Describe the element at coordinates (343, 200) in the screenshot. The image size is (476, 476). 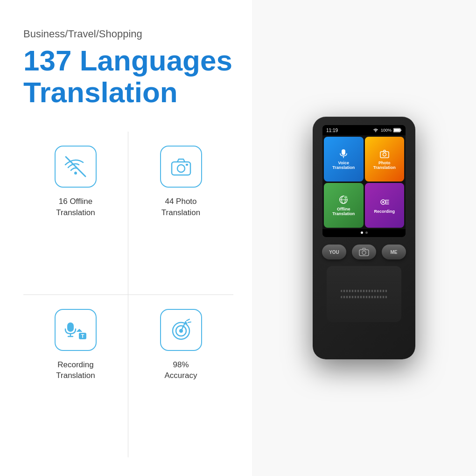
I see `globe-offline-icon` at that location.